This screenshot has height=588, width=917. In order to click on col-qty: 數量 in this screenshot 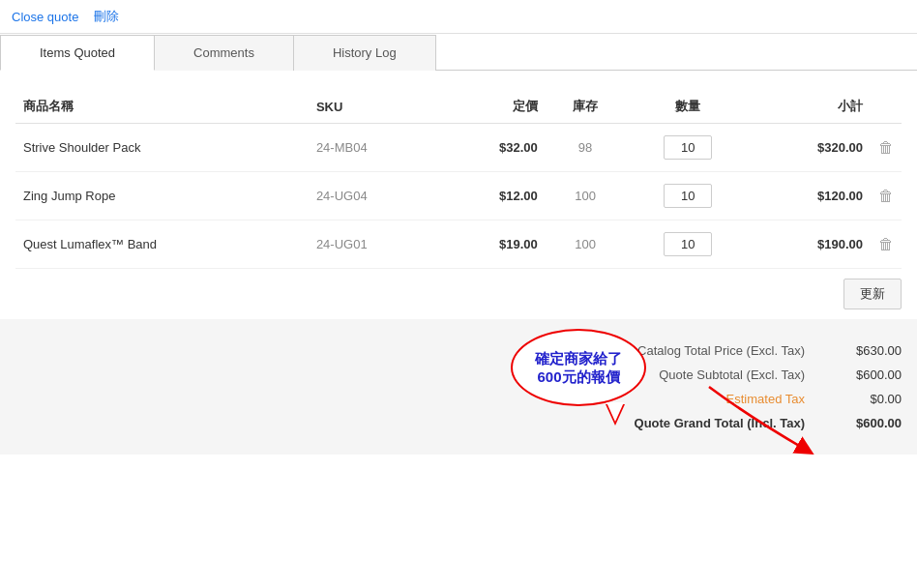, I will do `click(688, 106)`.